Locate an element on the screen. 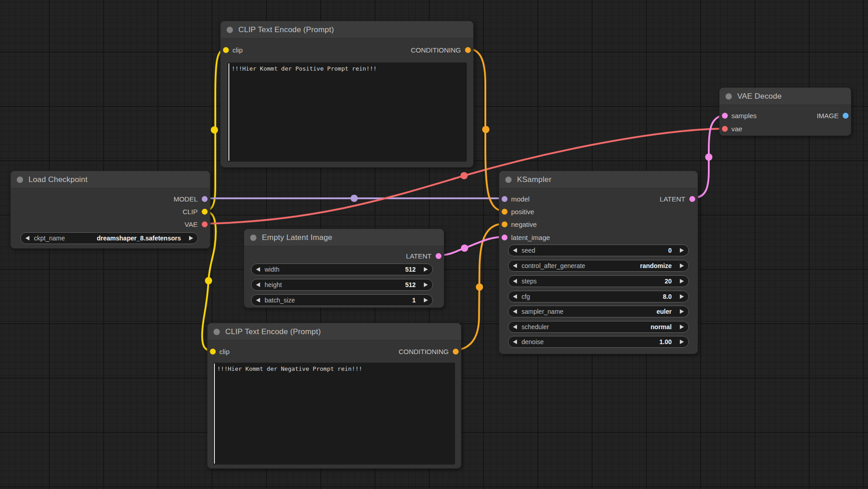 The image size is (868, 489). widget-label: control_after_generate is located at coordinates (554, 266).